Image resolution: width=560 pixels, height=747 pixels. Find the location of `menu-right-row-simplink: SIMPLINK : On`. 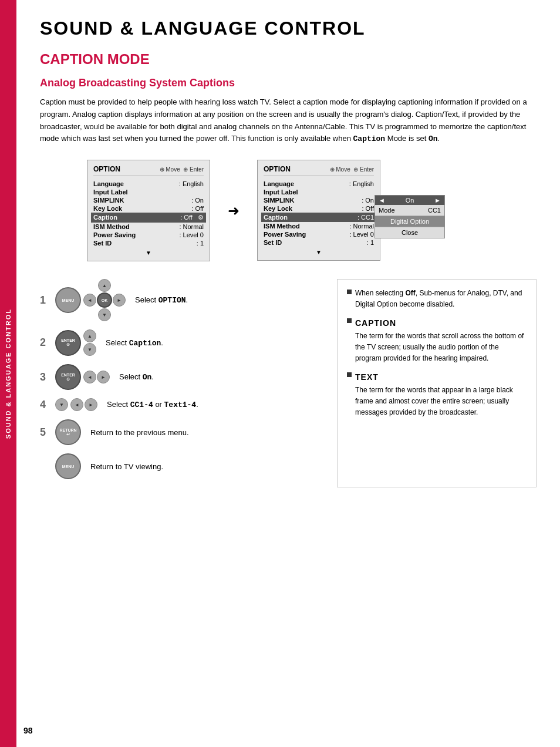

menu-right-row-simplink: SIMPLINK : On is located at coordinates (319, 200).